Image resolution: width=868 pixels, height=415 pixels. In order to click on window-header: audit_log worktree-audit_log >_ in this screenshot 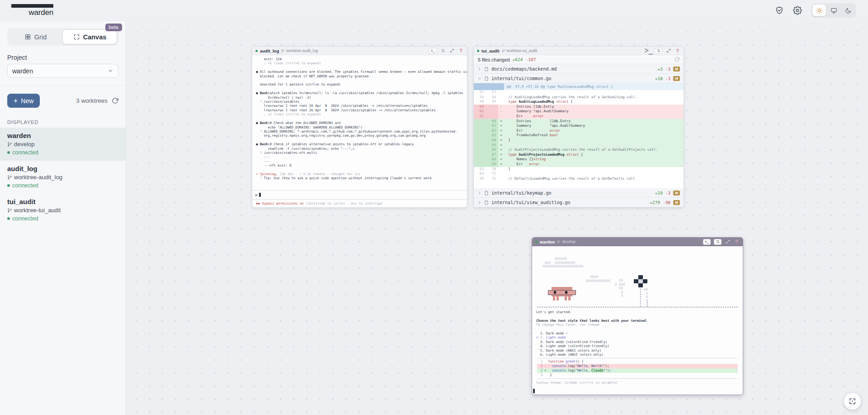, I will do `click(360, 51)`.